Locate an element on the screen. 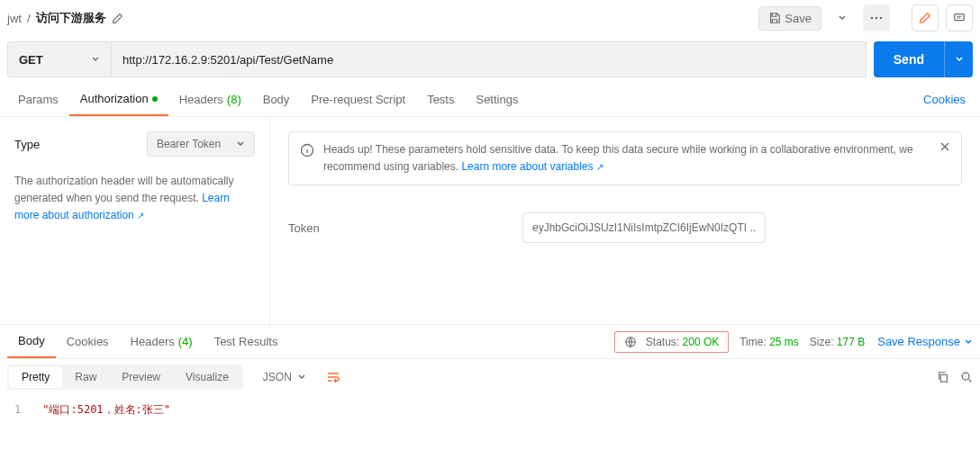 The image size is (980, 450). save-response-button: Save Response is located at coordinates (925, 342).